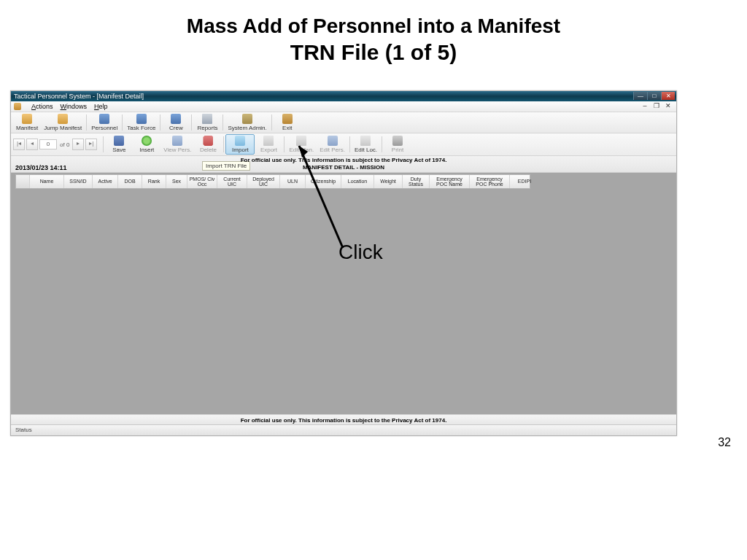 The height and width of the screenshot is (560, 747). Describe the element at coordinates (333, 141) in the screenshot. I see `edit-pers-icon` at that location.